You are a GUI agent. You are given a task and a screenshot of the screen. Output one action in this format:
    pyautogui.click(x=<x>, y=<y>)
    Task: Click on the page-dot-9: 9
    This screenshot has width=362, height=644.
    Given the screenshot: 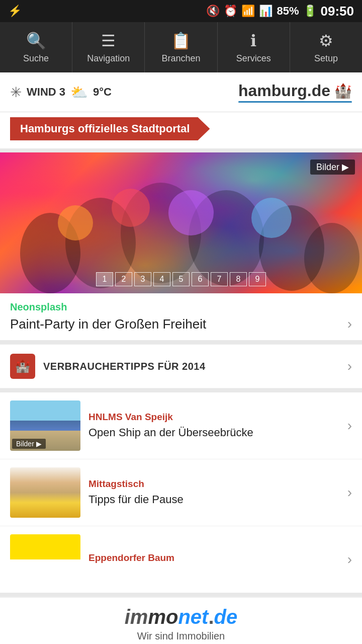 What is the action you would take?
    pyautogui.click(x=257, y=279)
    